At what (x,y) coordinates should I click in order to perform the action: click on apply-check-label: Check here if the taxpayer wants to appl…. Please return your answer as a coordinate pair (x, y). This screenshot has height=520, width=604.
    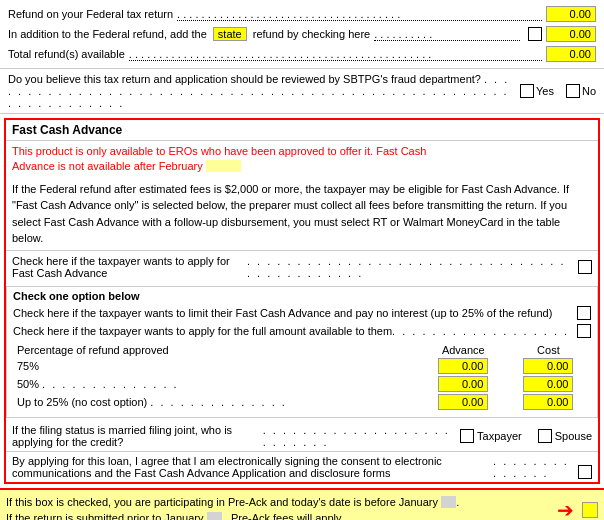
    Looking at the image, I should click on (293, 267).